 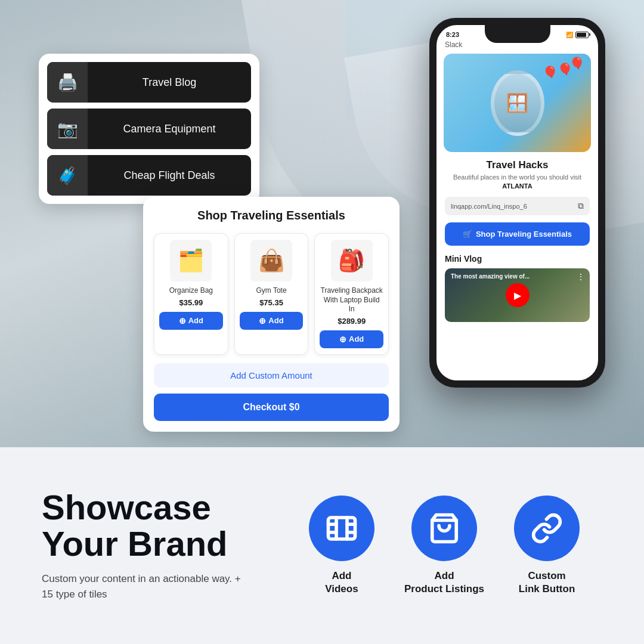 I want to click on showcase-text: Showcase Your Brand Custom your content …, so click(x=146, y=546).